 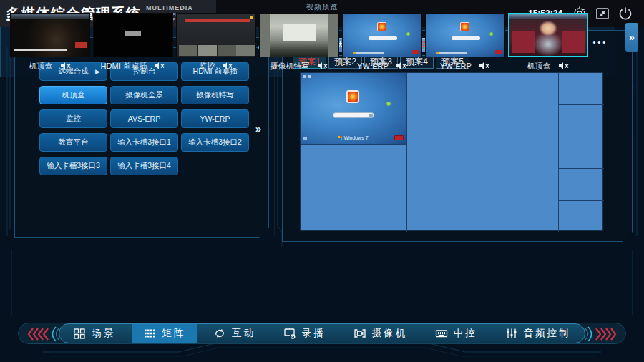 I want to click on preview-label-row: HDMI-前桌插, so click(x=133, y=66).